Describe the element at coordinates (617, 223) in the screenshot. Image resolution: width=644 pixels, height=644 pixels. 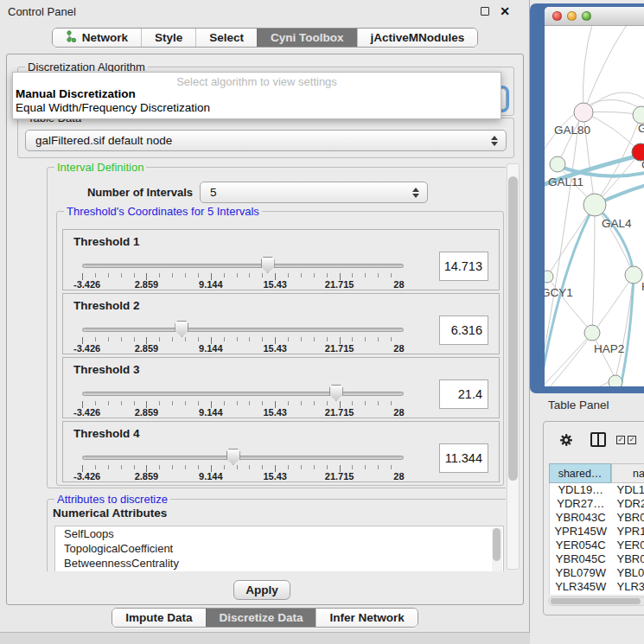
I see `node-label-gal4: GAL4` at that location.